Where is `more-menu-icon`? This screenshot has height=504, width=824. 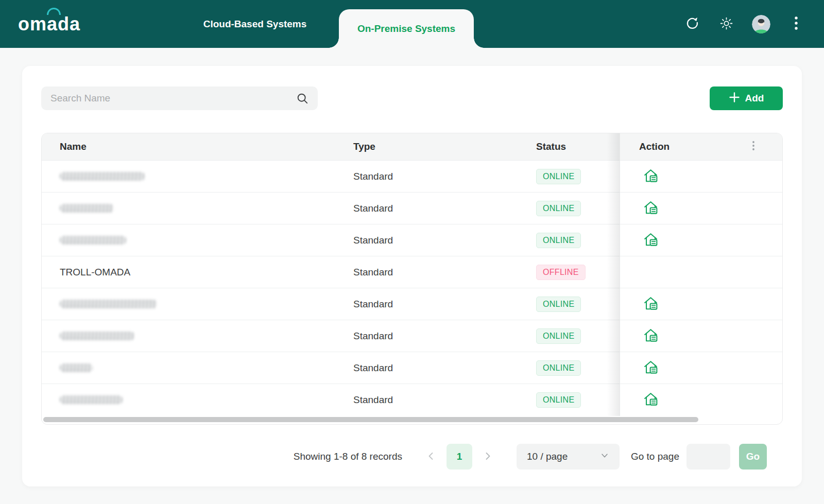
more-menu-icon is located at coordinates (796, 24).